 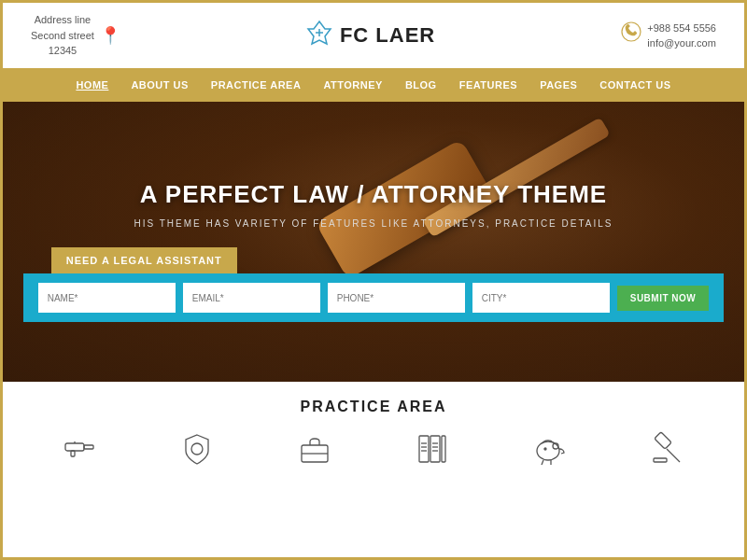 What do you see at coordinates (353, 85) in the screenshot?
I see `nav-attorney: ATTORNEY` at bounding box center [353, 85].